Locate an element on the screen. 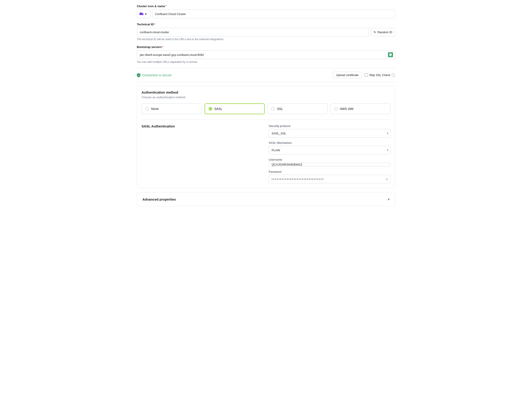 Image resolution: width=532 pixels, height=420 pixels. password-group: Password ◎ is located at coordinates (329, 177).